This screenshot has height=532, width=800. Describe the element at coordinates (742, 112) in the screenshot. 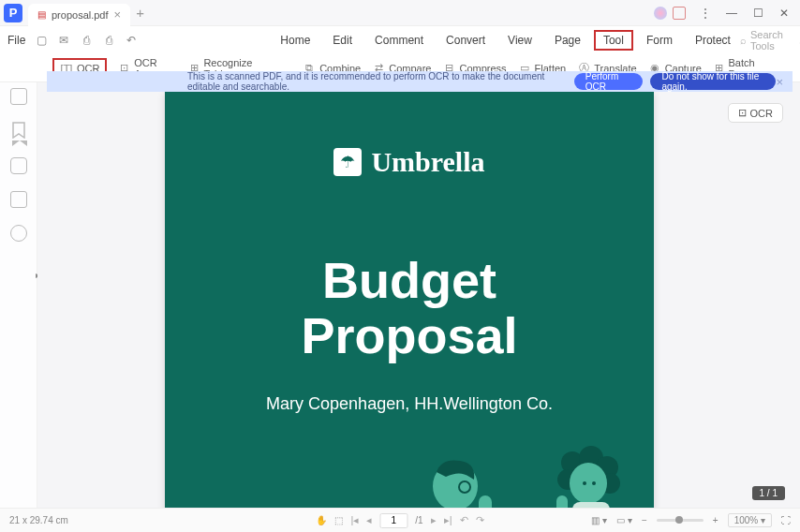

I see `ocr-badge-icon: ⊡` at that location.